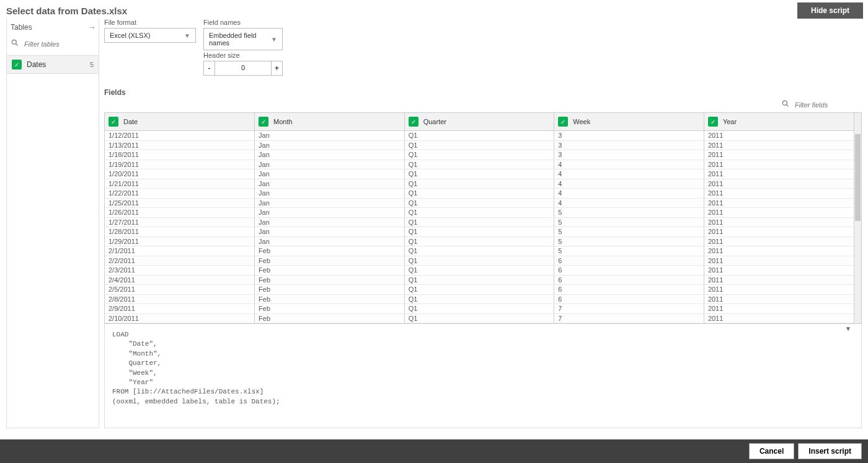 This screenshot has height=463, width=868. What do you see at coordinates (479, 174) in the screenshot?
I see `table-row: 1/20/2011JanQ142011` at bounding box center [479, 174].